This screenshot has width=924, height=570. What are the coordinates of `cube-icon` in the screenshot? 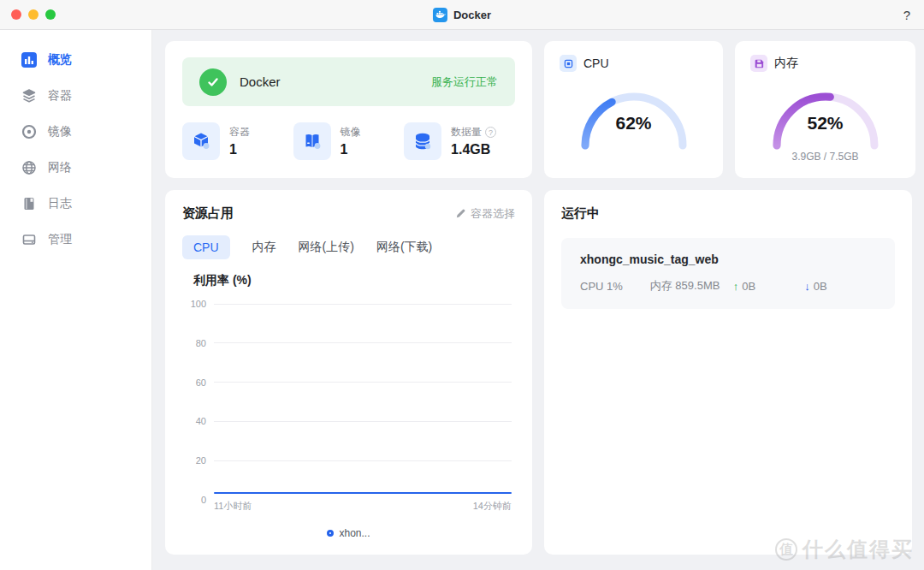 It's located at (201, 141).